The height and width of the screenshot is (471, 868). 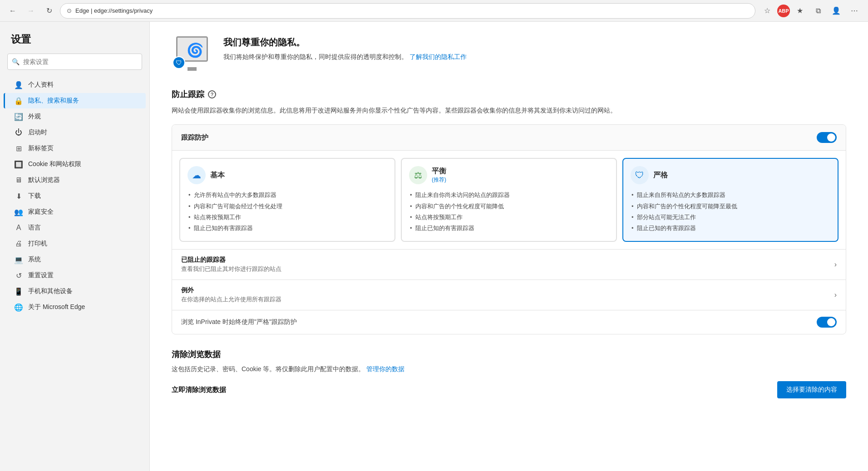 What do you see at coordinates (19, 260) in the screenshot?
I see `nav-icon-system: 💻` at bounding box center [19, 260].